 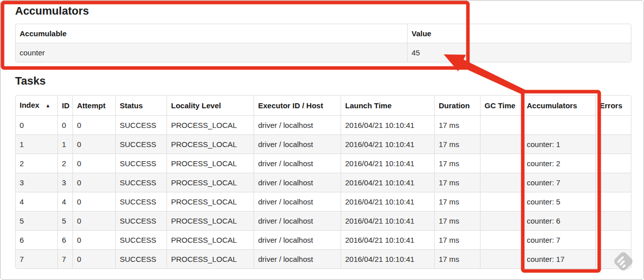 What do you see at coordinates (457, 106) in the screenshot?
I see `tasks-header-duration: Duration` at bounding box center [457, 106].